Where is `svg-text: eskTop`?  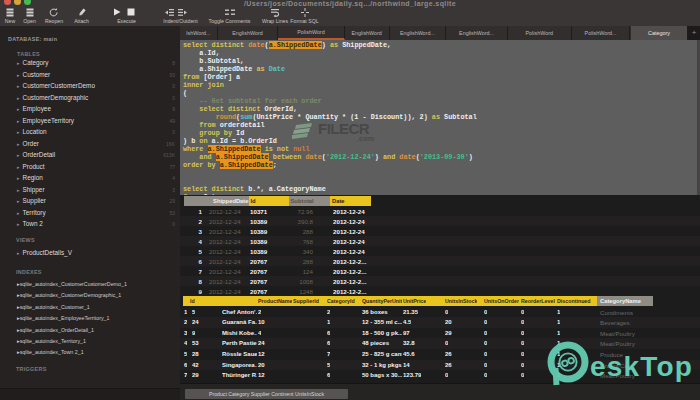
svg-text: eskTop is located at coordinates (642, 366).